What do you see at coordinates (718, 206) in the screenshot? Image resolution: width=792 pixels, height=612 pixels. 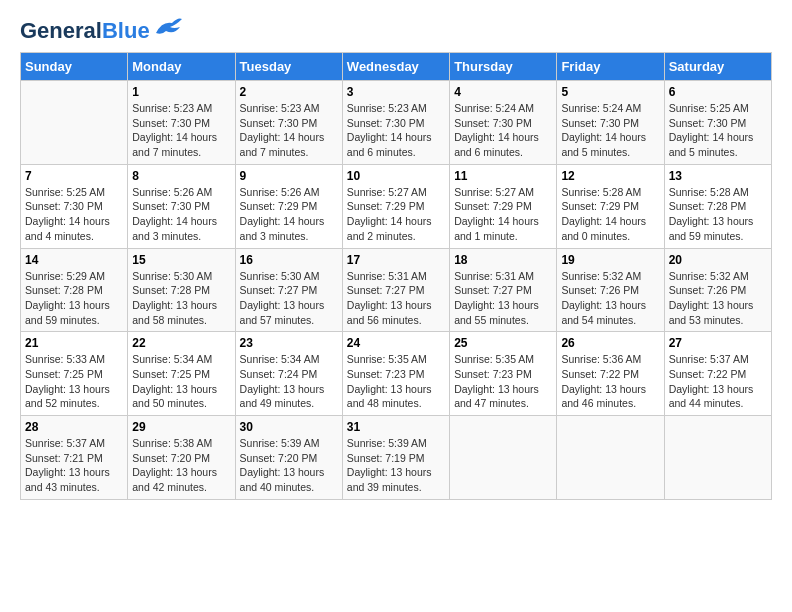 I see `calendar-cell: 13Sunrise: 5:28 AMSunset: 7:28 PMDayligh…` at bounding box center [718, 206].